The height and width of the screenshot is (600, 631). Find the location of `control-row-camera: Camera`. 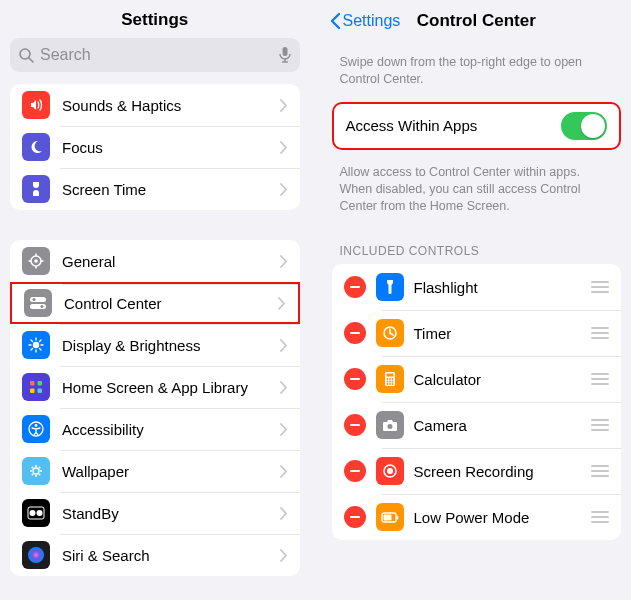

control-row-camera: Camera is located at coordinates (477, 425).